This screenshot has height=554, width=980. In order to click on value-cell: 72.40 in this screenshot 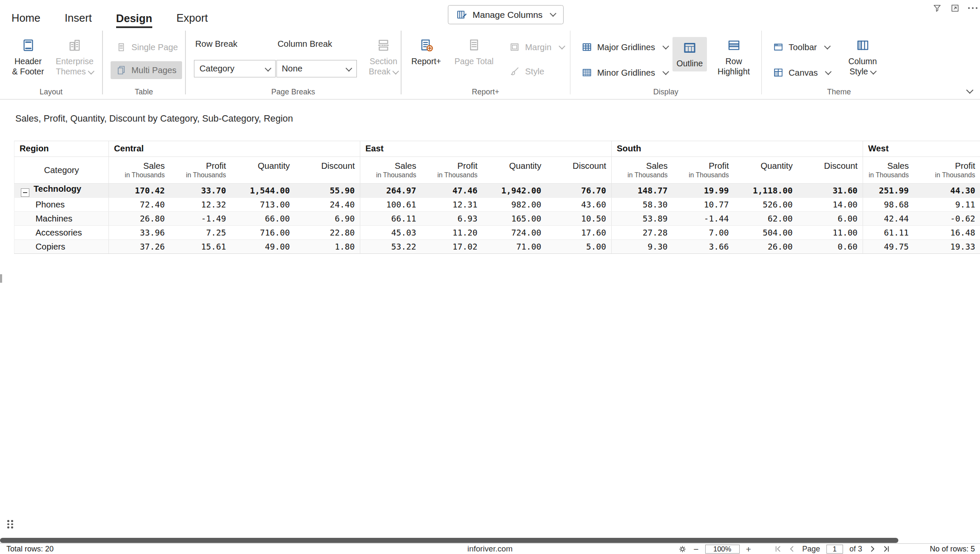, I will do `click(140, 205)`.